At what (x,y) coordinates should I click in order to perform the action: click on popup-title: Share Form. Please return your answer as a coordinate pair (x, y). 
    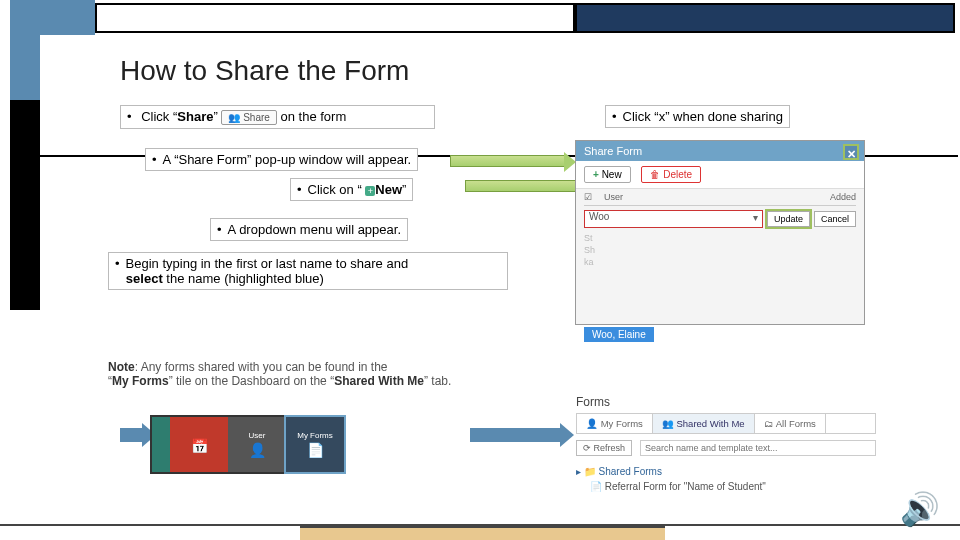
    Looking at the image, I should click on (613, 151).